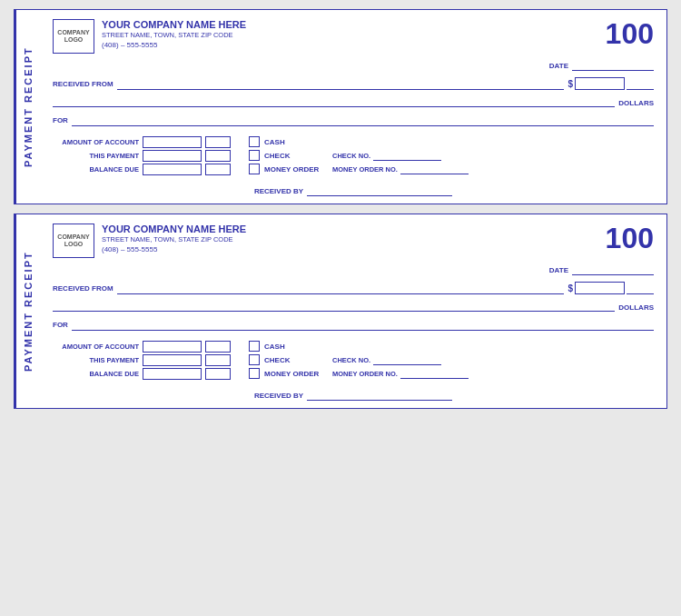 This screenshot has height=616, width=681. I want to click on date-row-2: DATE, so click(353, 270).